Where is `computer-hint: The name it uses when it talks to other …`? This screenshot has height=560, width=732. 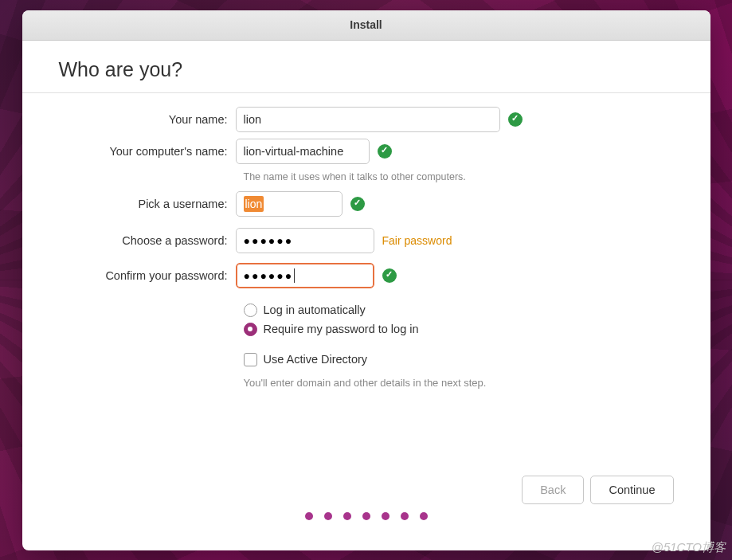 computer-hint: The name it uses when it talks to other … is located at coordinates (366, 177).